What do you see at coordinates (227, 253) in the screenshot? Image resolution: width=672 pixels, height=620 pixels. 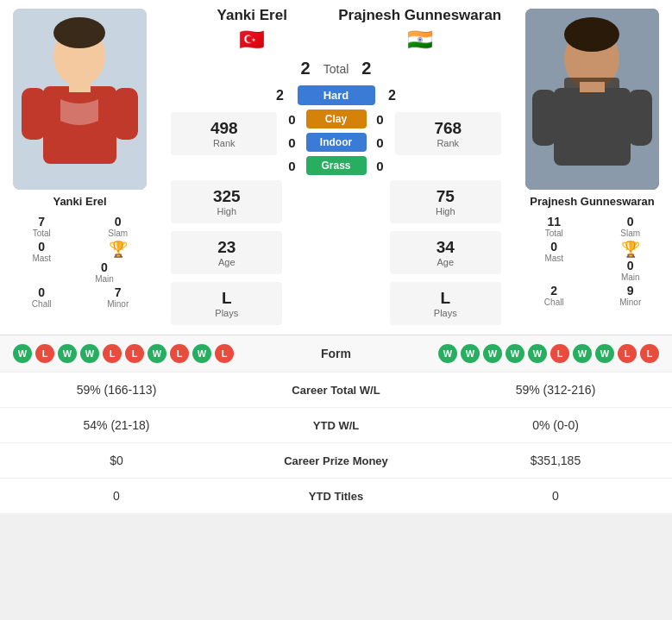 I see `left-second-col: 325 High 23 Age L Plays` at bounding box center [227, 253].